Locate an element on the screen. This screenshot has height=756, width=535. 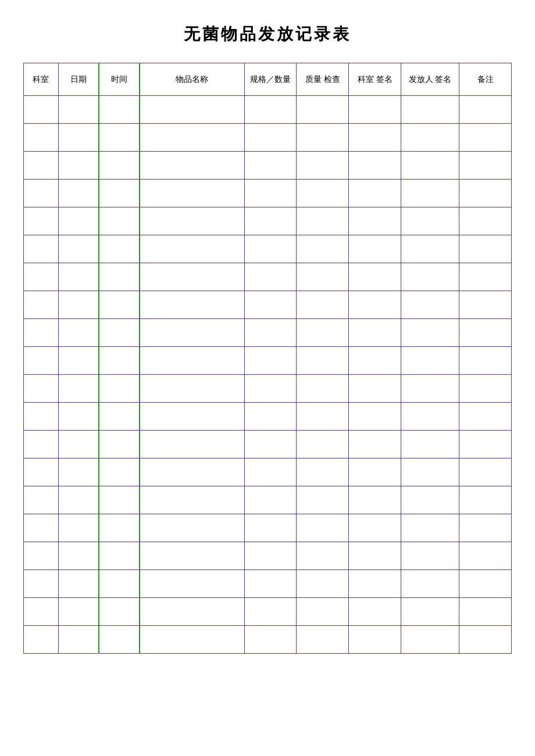
header-wupin: 物品名称 is located at coordinates (192, 80).